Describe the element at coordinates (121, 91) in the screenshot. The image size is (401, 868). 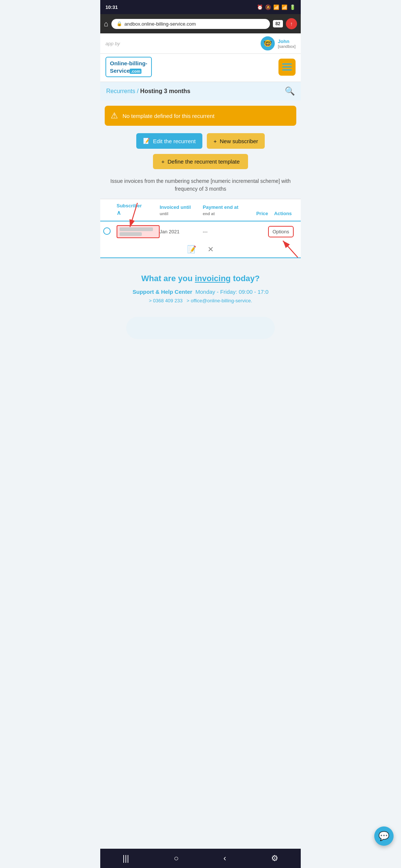
I see `breadcrumb-parent: Recurrents` at that location.